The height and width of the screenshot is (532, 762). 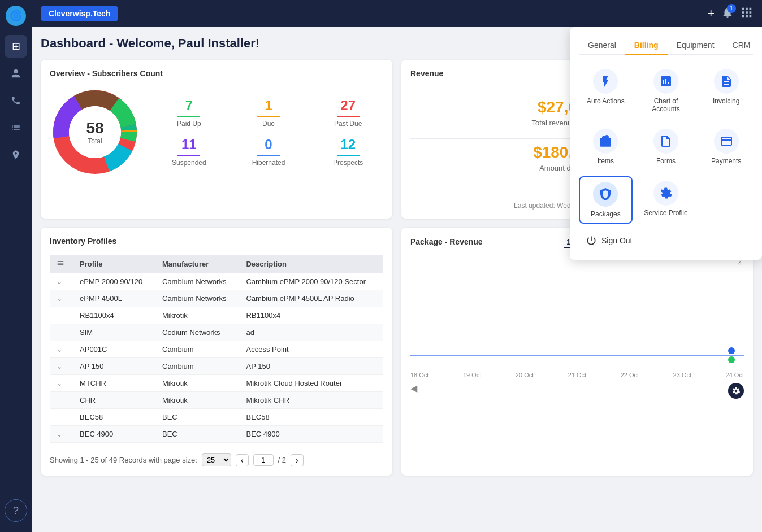 What do you see at coordinates (606, 147) in the screenshot?
I see `dropdown-item-items: Items` at bounding box center [606, 147].